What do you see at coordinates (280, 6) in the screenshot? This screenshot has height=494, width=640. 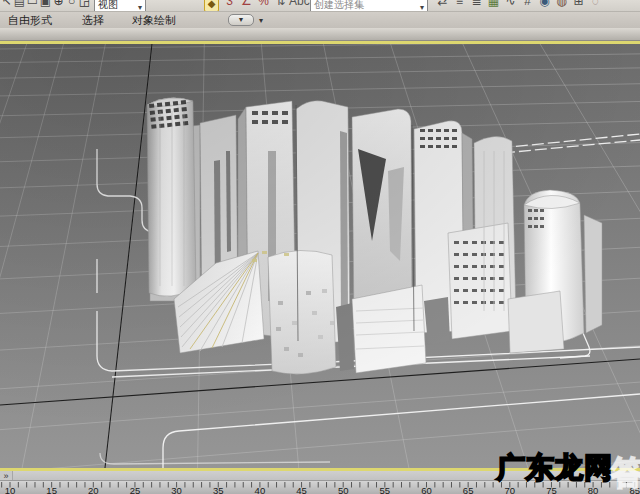 I see `spinner-snap-icon: ⇅` at bounding box center [280, 6].